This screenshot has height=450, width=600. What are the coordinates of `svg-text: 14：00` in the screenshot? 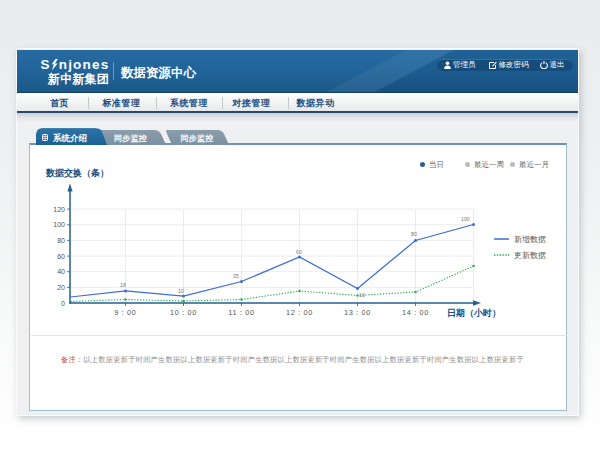 It's located at (414, 312).